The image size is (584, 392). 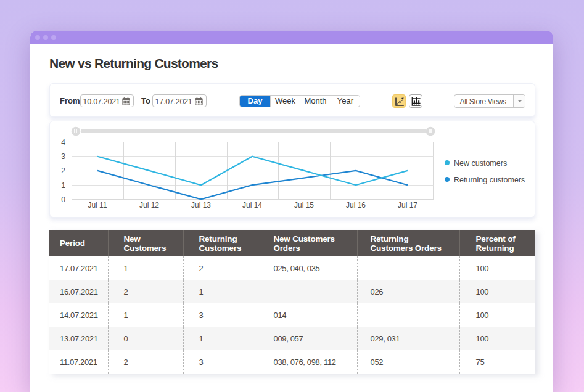 I want to click on svg-text: Jul 14, so click(x=252, y=205).